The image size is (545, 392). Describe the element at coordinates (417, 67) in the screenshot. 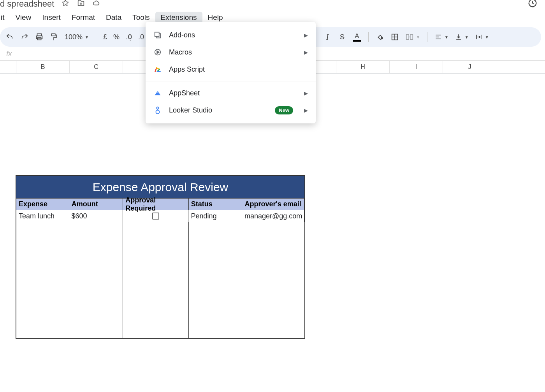

I see `col-header: I` at that location.